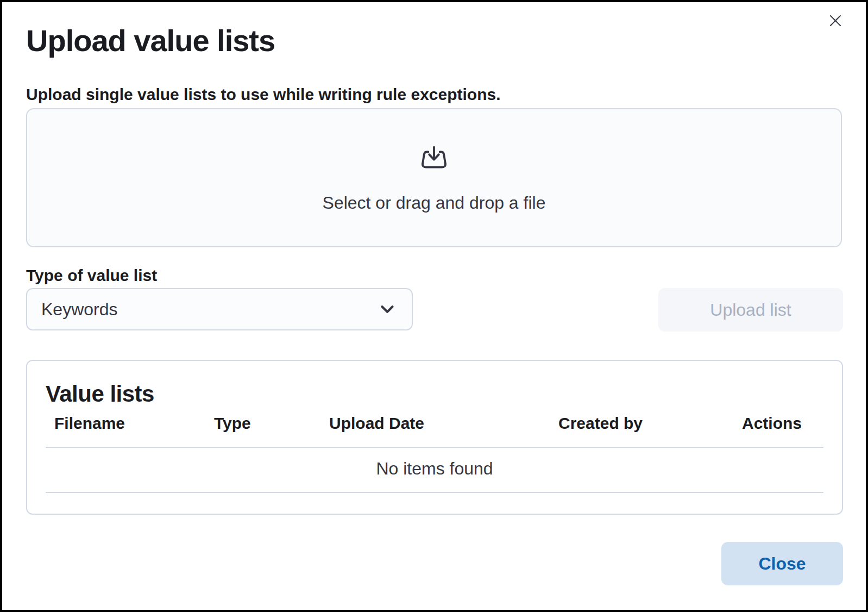  What do you see at coordinates (219, 309) in the screenshot?
I see `value-list-type-select: Keywords` at bounding box center [219, 309].